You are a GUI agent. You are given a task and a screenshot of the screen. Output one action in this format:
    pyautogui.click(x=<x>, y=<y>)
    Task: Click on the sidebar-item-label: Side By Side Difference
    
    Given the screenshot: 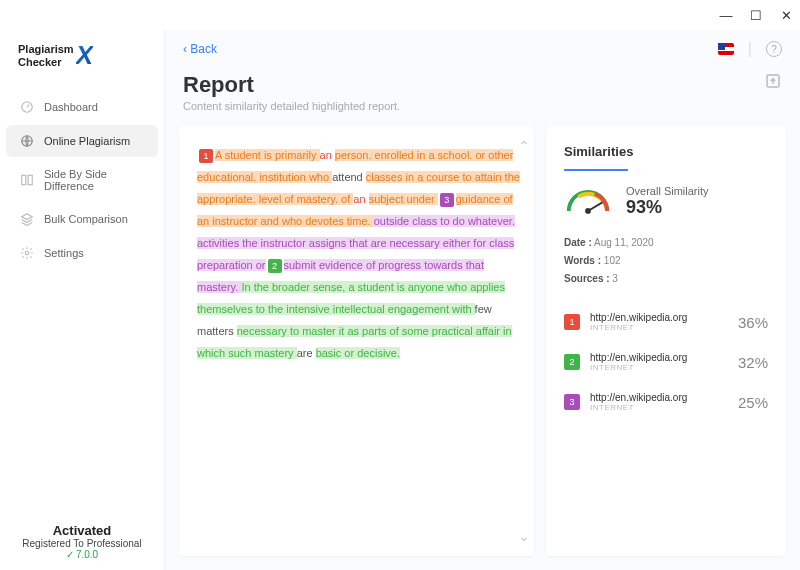 What is the action you would take?
    pyautogui.click(x=94, y=180)
    